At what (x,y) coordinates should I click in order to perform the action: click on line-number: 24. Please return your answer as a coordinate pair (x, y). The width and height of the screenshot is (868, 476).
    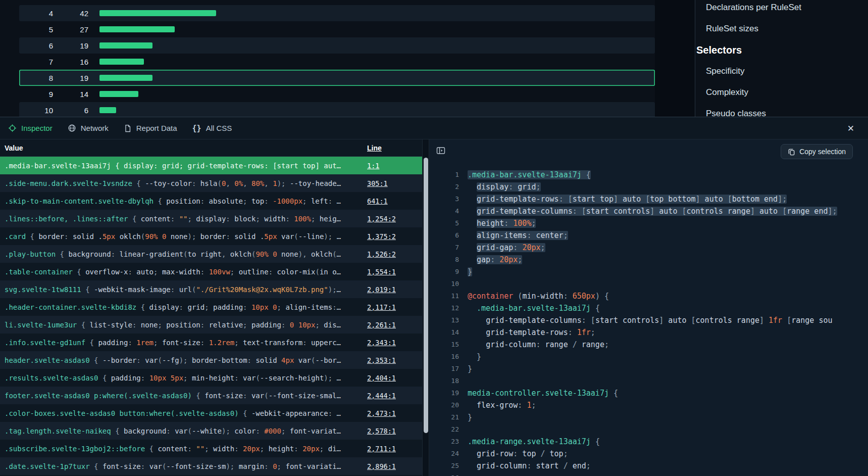
    Looking at the image, I should click on (444, 454).